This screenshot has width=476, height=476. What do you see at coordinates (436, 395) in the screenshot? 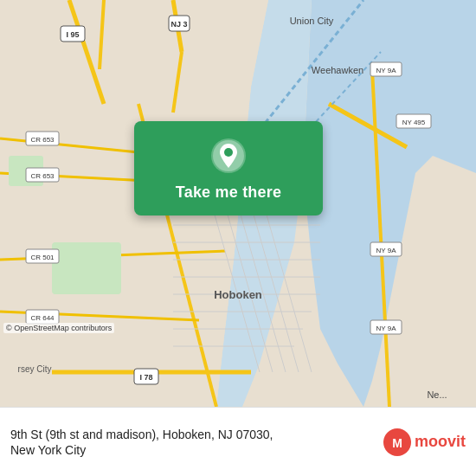
I see `svg-text: Ne...` at bounding box center [436, 395].